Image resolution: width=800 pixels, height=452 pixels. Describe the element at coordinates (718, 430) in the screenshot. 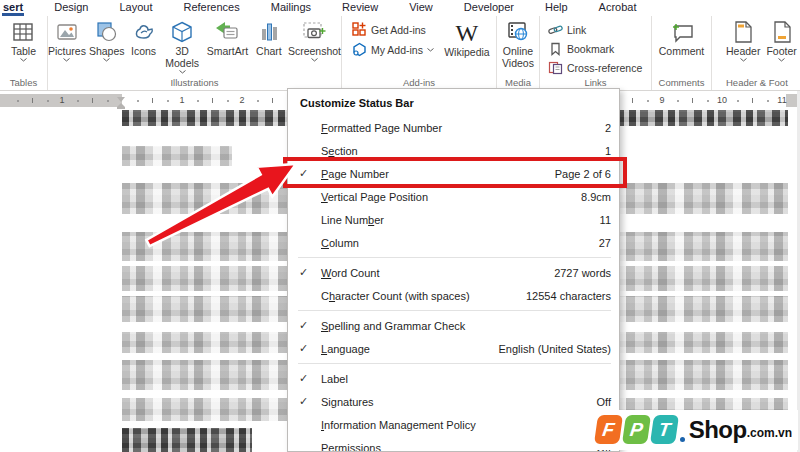

I see `logo-shop-text: Shop` at that location.